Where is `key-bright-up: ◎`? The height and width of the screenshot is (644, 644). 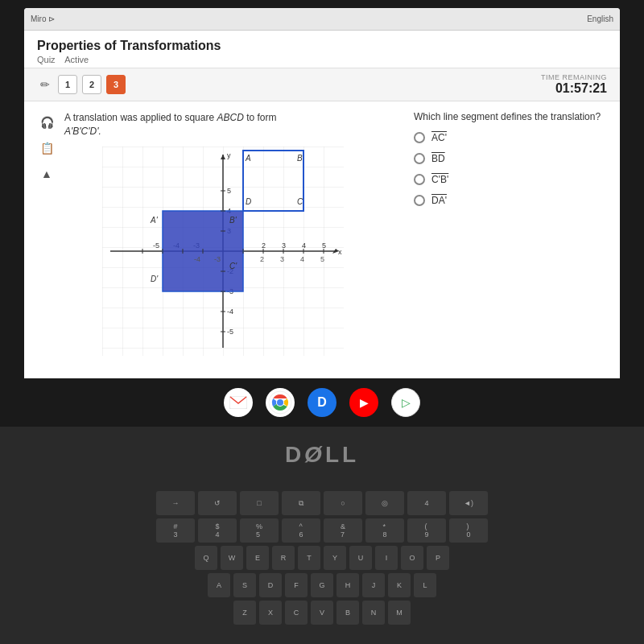
key-bright-up: ◎ is located at coordinates (385, 503).